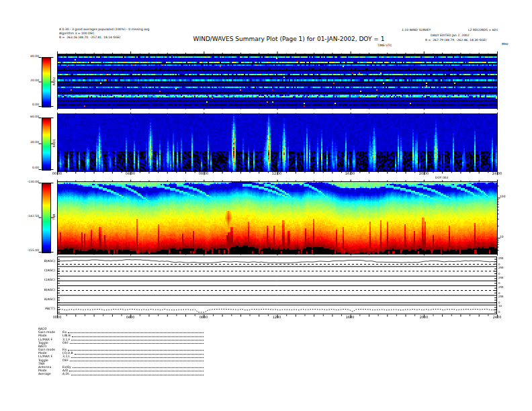  Describe the element at coordinates (424, 317) in the screenshot. I see `bottom-axis-tick-2000: 2000` at that location.